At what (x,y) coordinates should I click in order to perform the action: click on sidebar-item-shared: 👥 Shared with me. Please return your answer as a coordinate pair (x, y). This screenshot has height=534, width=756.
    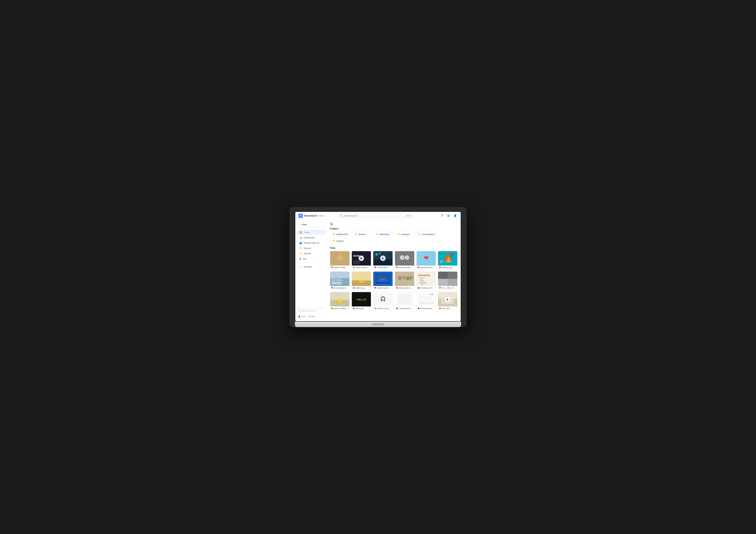
    Looking at the image, I should click on (311, 243).